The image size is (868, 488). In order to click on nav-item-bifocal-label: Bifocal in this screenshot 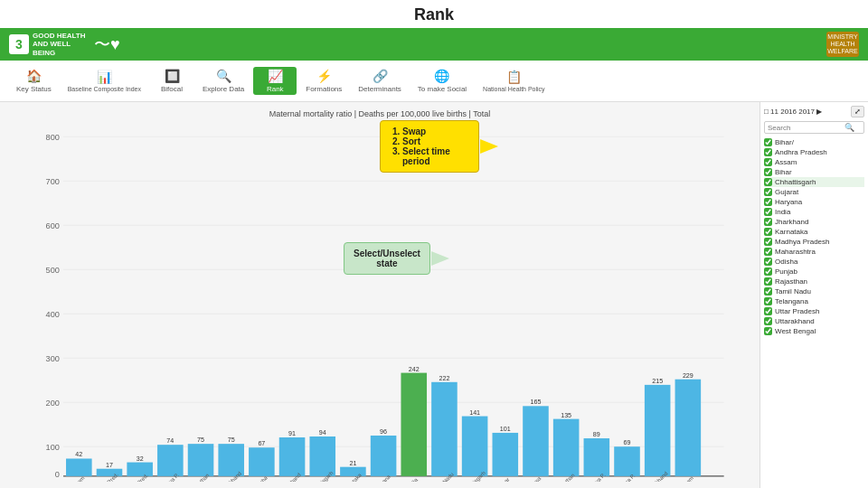, I will do `click(172, 89)`.